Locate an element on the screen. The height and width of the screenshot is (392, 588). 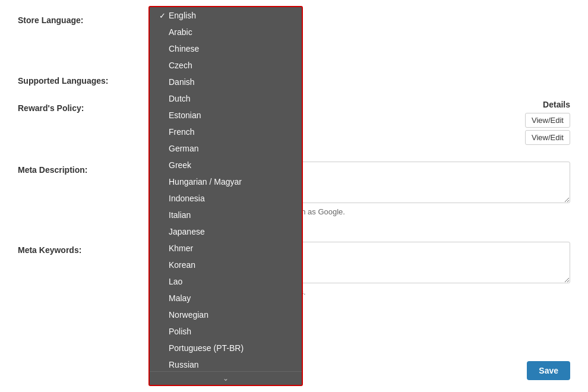
dropdown-item-label: Portuguese (PT-BR) is located at coordinates (206, 348).